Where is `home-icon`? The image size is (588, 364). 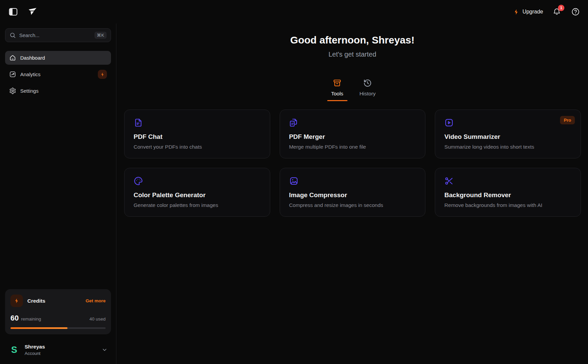 home-icon is located at coordinates (13, 58).